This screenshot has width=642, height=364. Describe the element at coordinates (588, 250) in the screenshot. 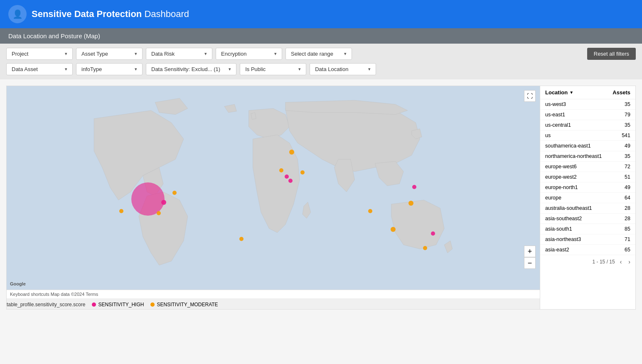

I see `table-row: asia-east265` at that location.